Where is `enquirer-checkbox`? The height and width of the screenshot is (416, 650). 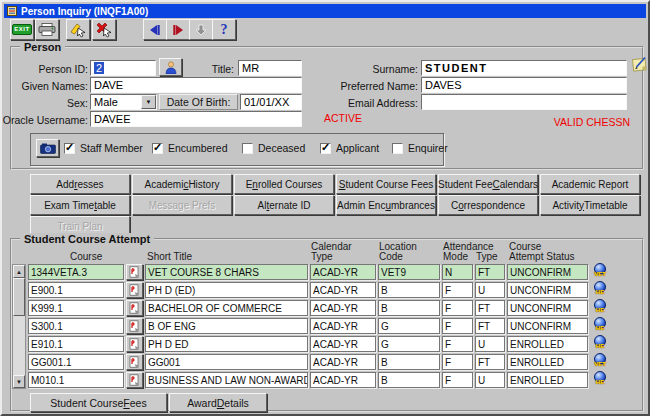
enquirer-checkbox is located at coordinates (398, 148).